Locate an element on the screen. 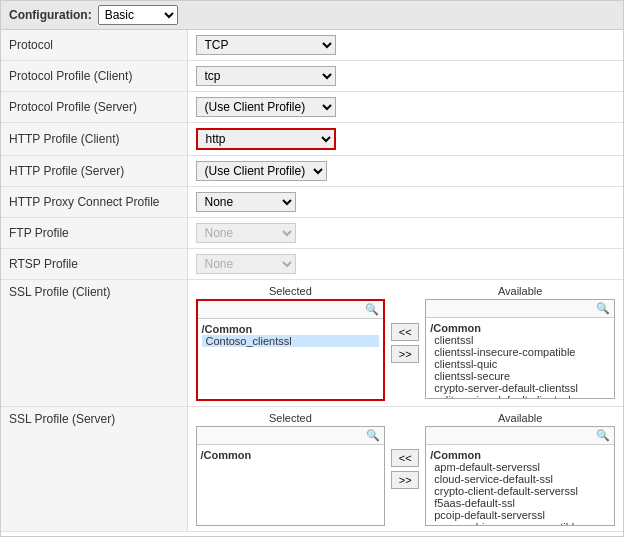 The height and width of the screenshot is (537, 624). ssl-server-selected-search-icon: 🔍 is located at coordinates (373, 436).